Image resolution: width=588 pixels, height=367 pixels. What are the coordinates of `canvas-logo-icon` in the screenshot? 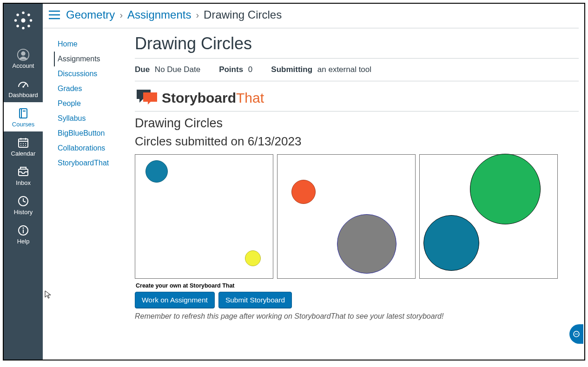 It's located at (23, 20).